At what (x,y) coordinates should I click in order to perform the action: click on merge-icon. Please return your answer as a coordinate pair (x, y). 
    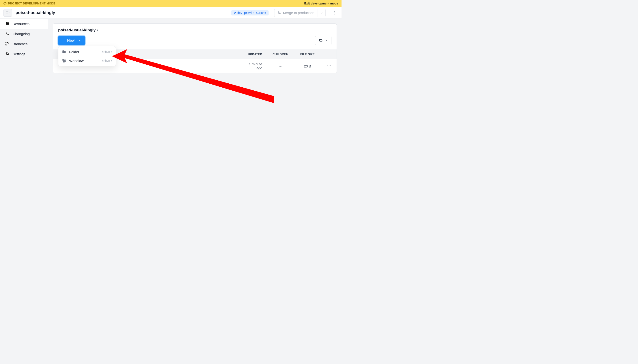
    Looking at the image, I should click on (280, 13).